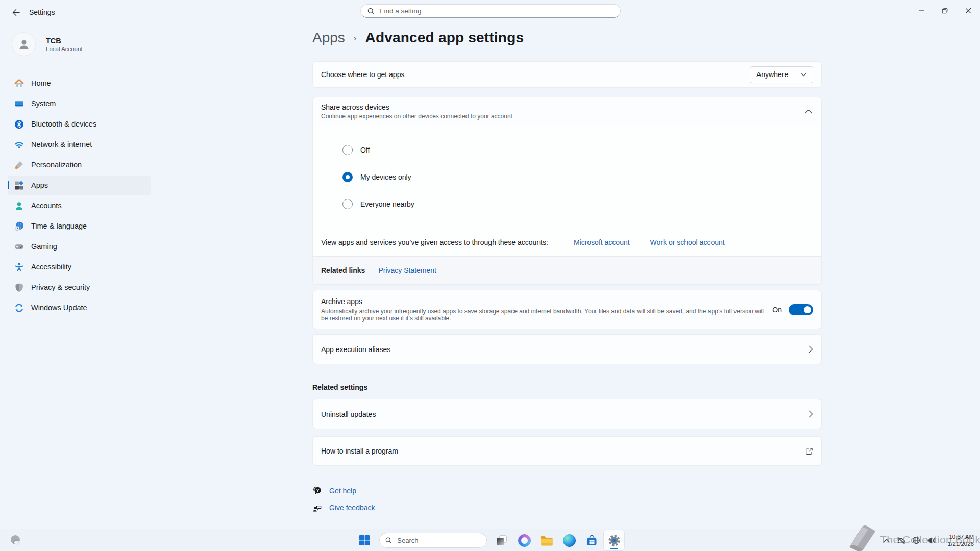 This screenshot has width=980, height=551. Describe the element at coordinates (803, 74) in the screenshot. I see `chevron-down-icon` at that location.